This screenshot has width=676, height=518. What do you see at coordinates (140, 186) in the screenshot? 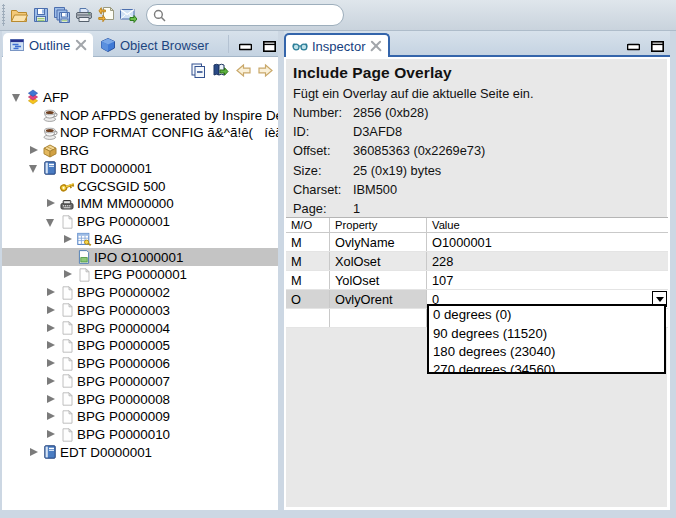
I see `tree-item-cgcsgid-500: CGCSGID 500` at bounding box center [140, 186].